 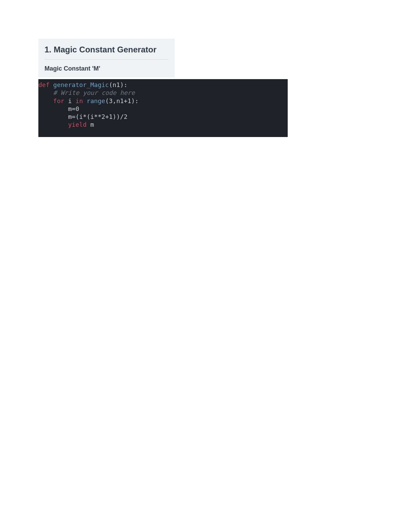 I want to click on operator-power: **, so click(x=98, y=116).